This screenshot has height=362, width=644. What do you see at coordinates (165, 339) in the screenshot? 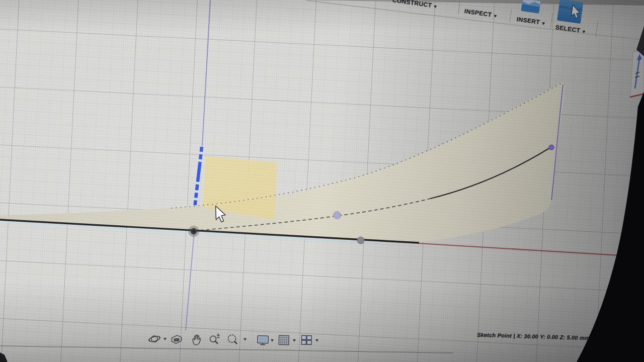
I see `orbit-dropdown-caret` at bounding box center [165, 339].